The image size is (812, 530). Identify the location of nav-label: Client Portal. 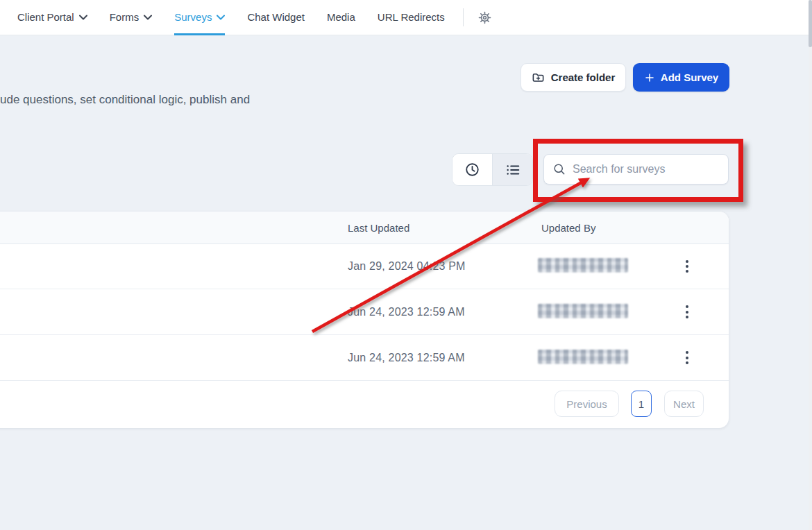
(46, 17).